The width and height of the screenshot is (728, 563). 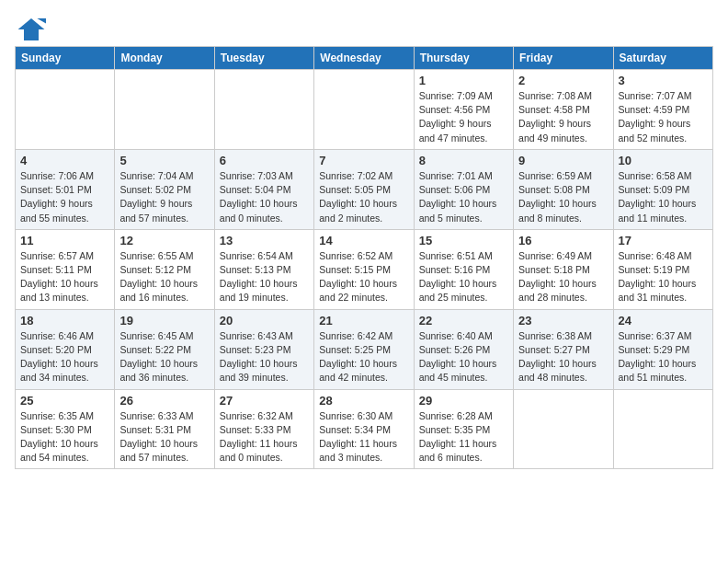 What do you see at coordinates (65, 59) in the screenshot?
I see `col-header-sunday: Sunday` at bounding box center [65, 59].